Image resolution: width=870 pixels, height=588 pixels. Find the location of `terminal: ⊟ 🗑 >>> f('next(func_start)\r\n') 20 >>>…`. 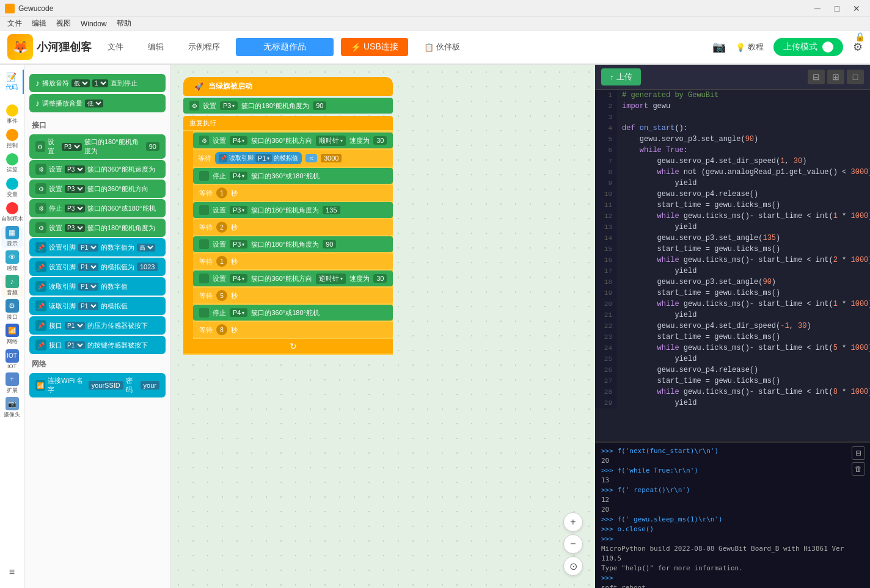

terminal: ⊟ 🗑 >>> f('next(func_start)\r\n') 20 >>>… is located at coordinates (733, 515).